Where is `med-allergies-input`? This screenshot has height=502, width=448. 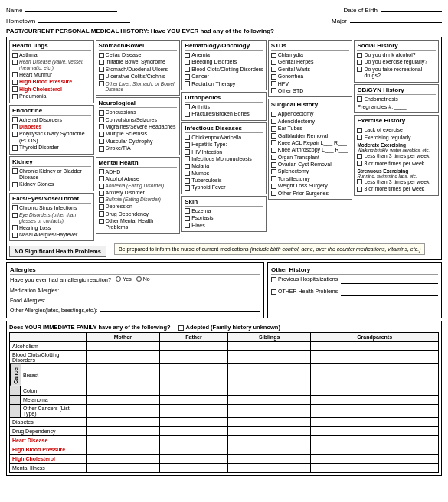 med-allergies-input is located at coordinates (161, 288).